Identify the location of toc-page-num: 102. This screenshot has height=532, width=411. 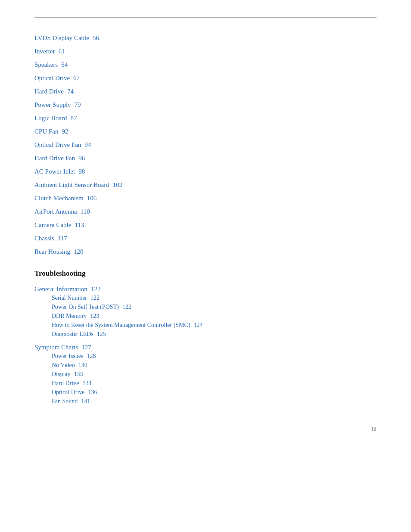
(118, 185).